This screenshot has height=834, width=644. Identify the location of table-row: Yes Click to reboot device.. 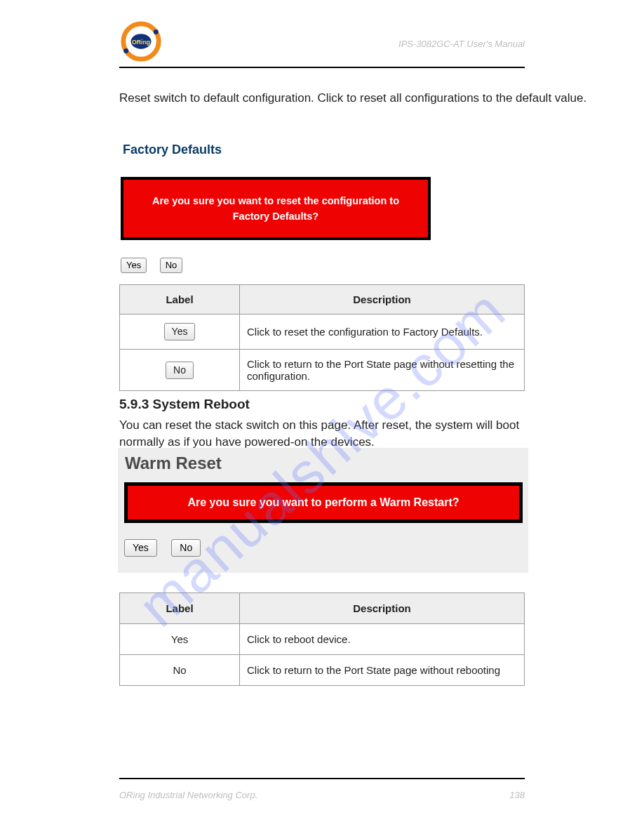
(323, 640).